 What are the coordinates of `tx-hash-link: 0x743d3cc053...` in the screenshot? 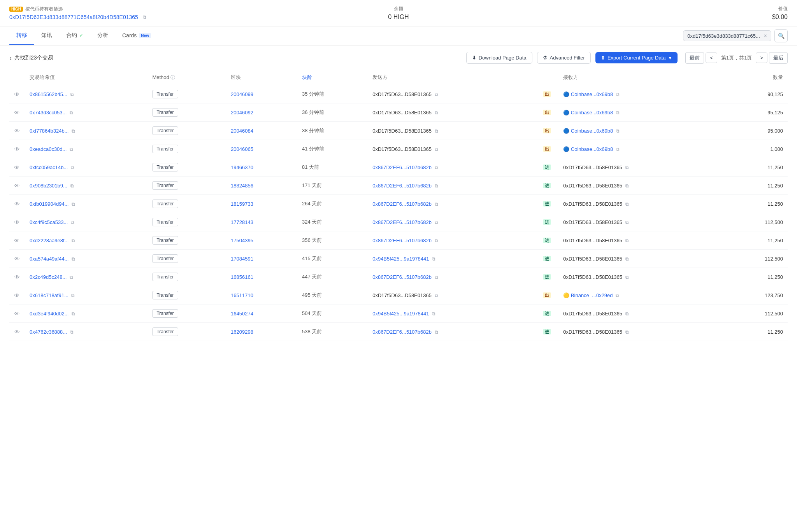 It's located at (48, 113).